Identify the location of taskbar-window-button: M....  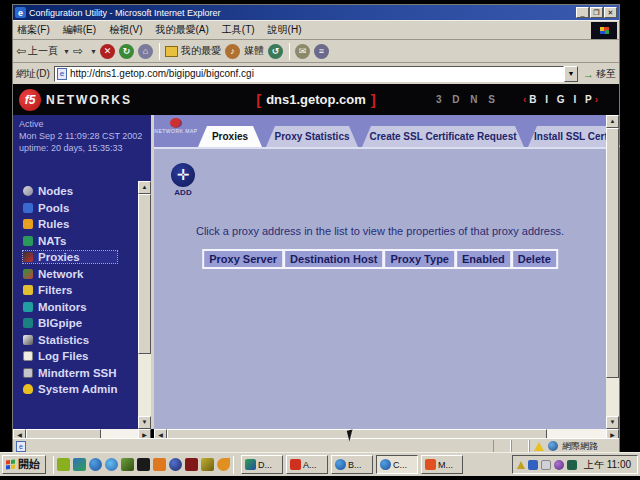
(442, 464).